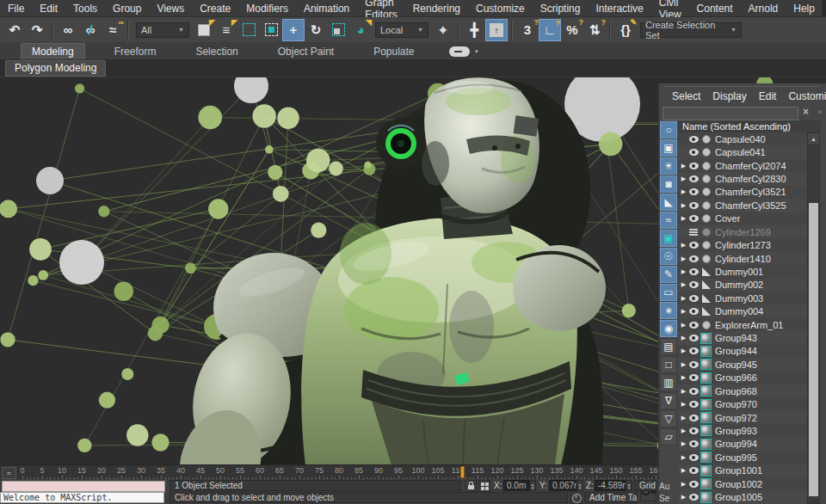 Image resolution: width=826 pixels, height=504 pixels. What do you see at coordinates (501, 9) in the screenshot?
I see `menu-customize: Customize` at bounding box center [501, 9].